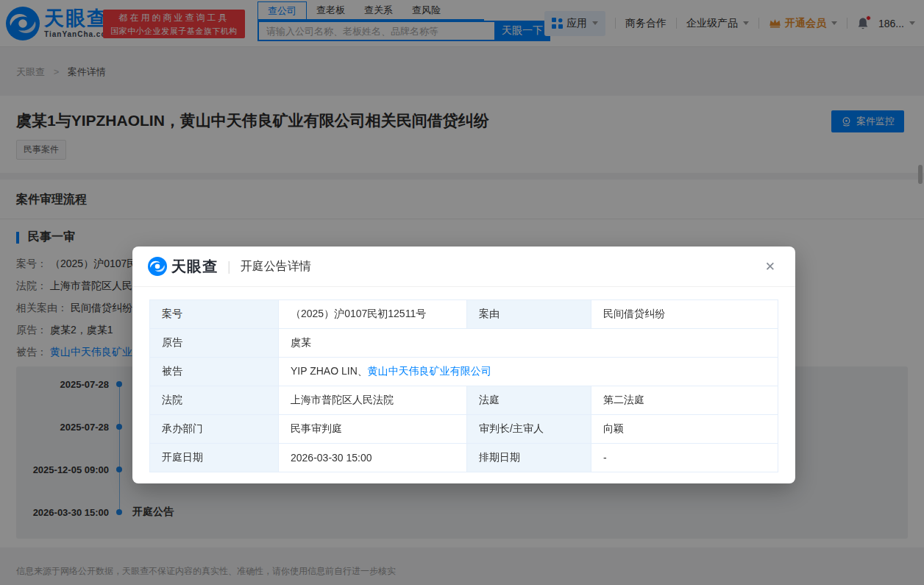  Describe the element at coordinates (530, 400) in the screenshot. I see `cell-label: 法庭` at that location.